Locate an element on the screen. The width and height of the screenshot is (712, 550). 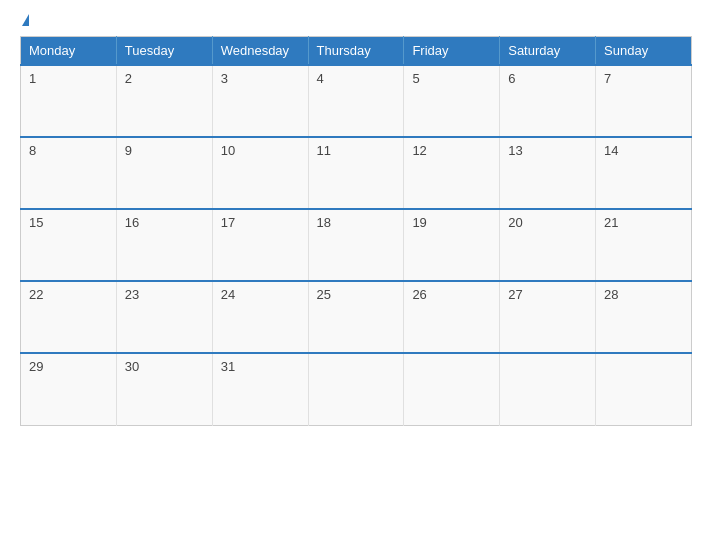
day-of-week-tuesday: Tuesday is located at coordinates (164, 52).